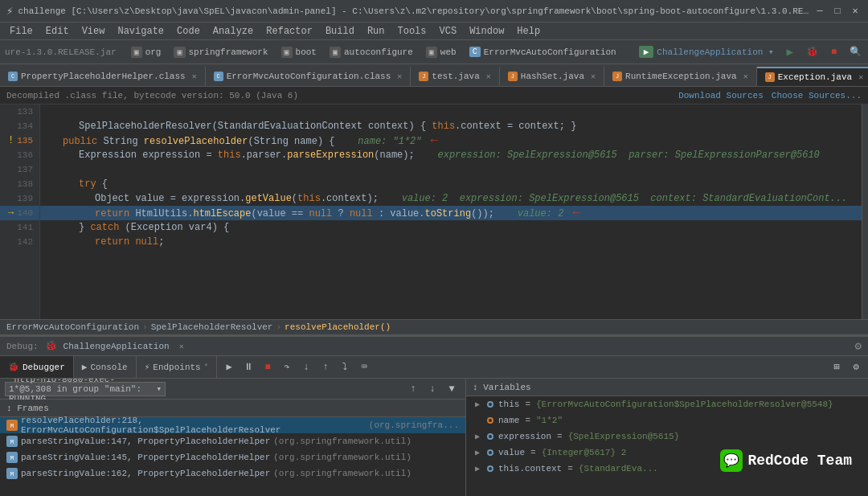 The width and height of the screenshot is (868, 496). Describe the element at coordinates (289, 31) in the screenshot. I see `menu-refactor: Refactor` at that location.